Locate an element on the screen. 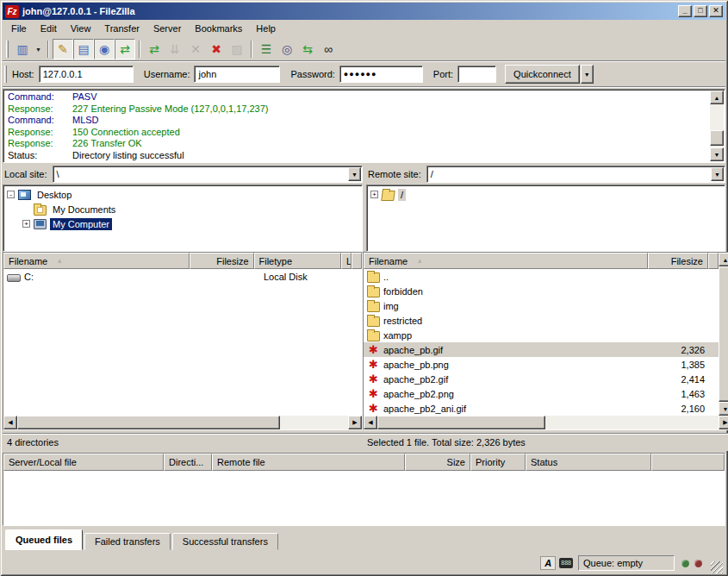  sort-ascending-icon: ▲ is located at coordinates (59, 260).